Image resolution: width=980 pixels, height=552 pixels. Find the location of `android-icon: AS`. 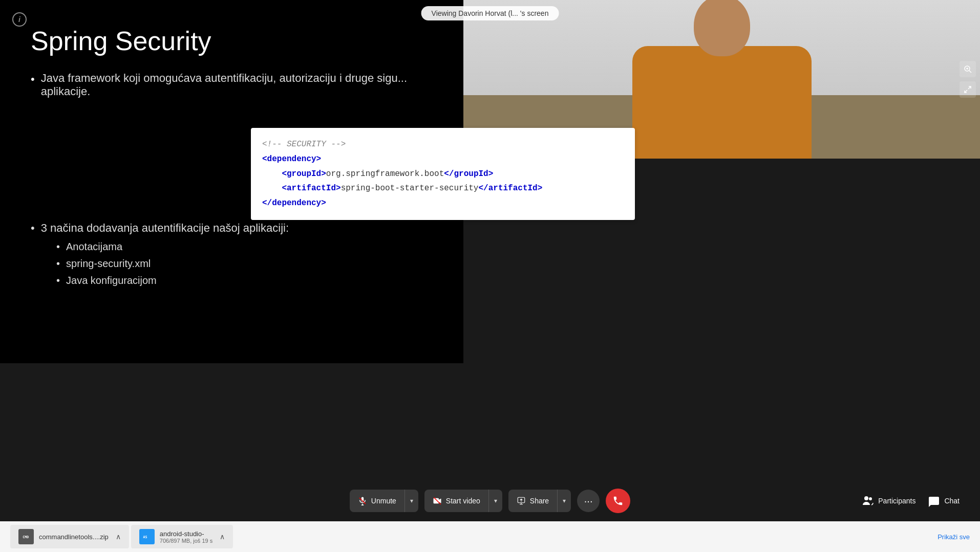

android-icon: AS is located at coordinates (147, 537).